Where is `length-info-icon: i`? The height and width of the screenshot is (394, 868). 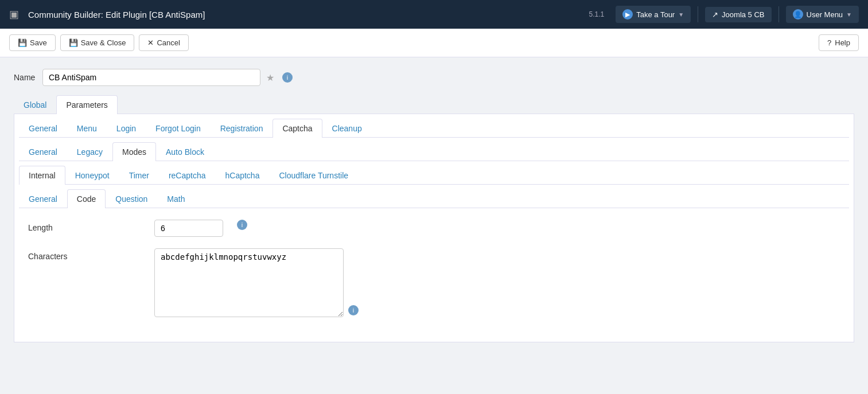 length-info-icon: i is located at coordinates (242, 225).